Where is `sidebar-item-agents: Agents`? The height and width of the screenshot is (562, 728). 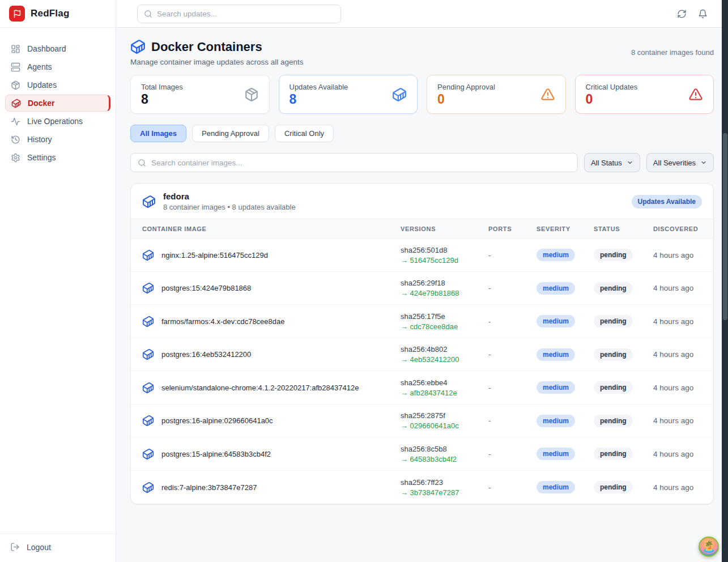
sidebar-item-agents: Agents is located at coordinates (58, 67).